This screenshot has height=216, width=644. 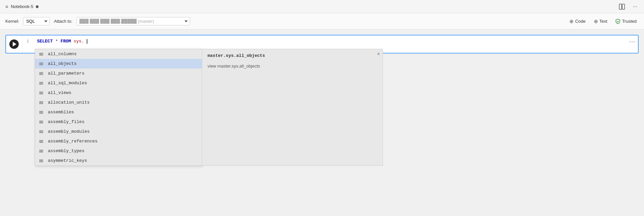 I want to click on run-icon, so click(x=15, y=44).